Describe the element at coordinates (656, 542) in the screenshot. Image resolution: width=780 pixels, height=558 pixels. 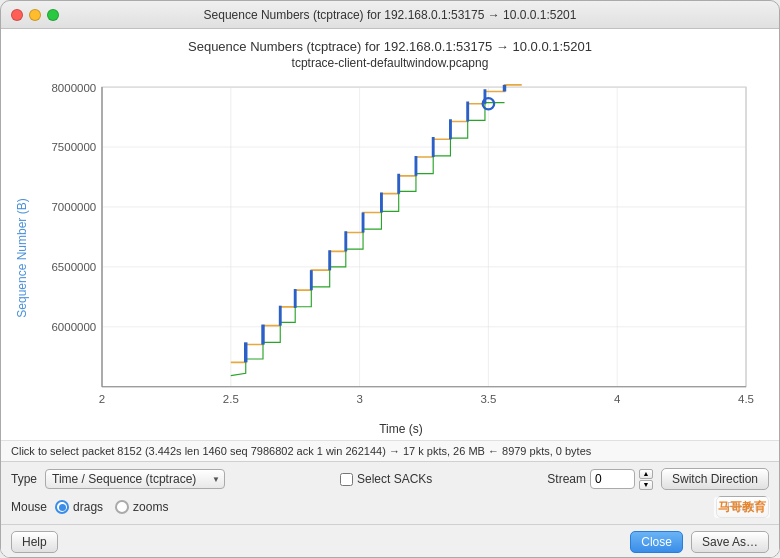
I see `close-button: Close` at that location.